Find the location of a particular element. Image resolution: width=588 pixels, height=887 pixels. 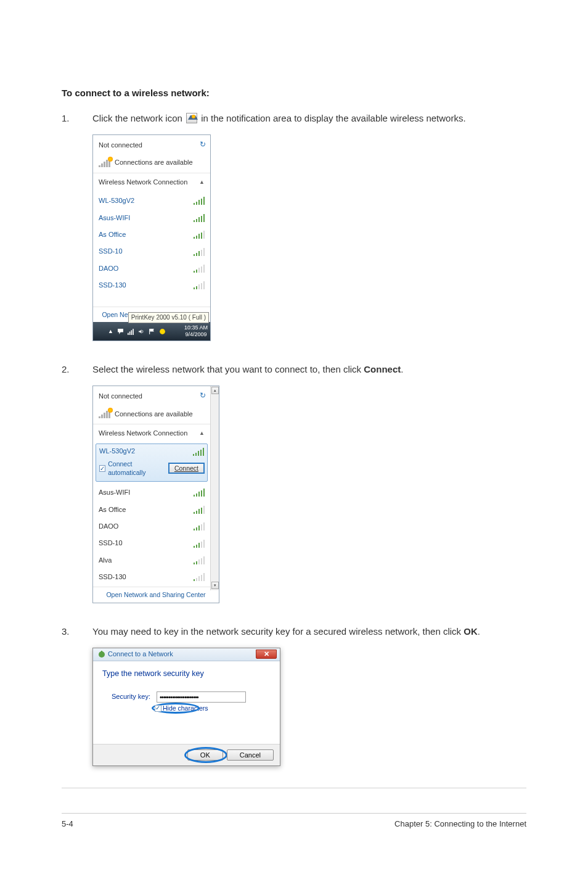

step-3: 3. You may need to key in the network se… is located at coordinates (294, 632).